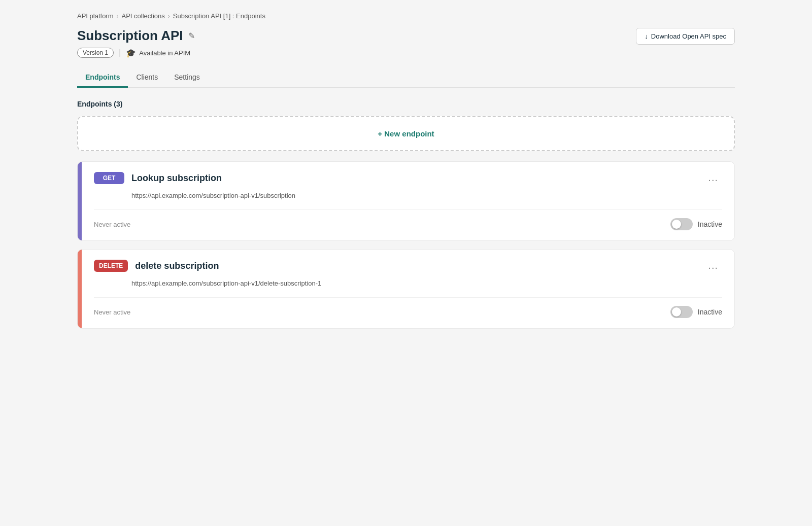 The width and height of the screenshot is (812, 526). Describe the element at coordinates (696, 312) in the screenshot. I see `status-row-delete: Inactive` at that location.